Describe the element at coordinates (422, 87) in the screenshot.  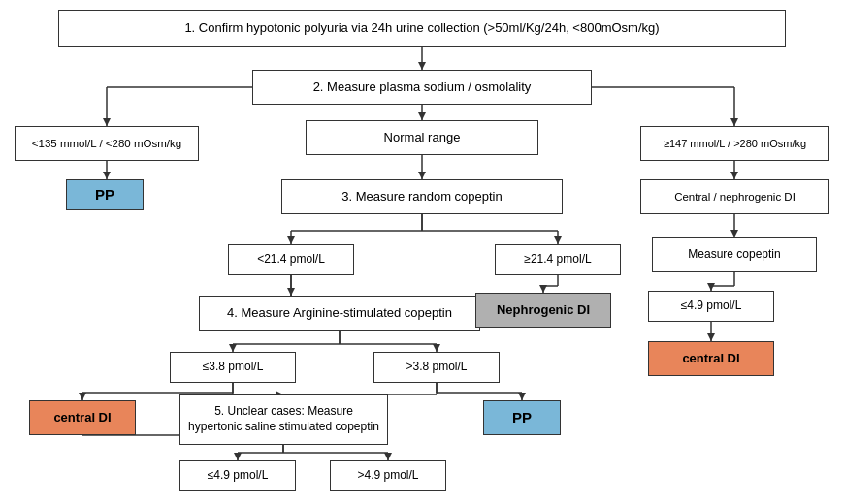
I see `step2-box: 2. Measure plasma sodium / osmolality` at that location.